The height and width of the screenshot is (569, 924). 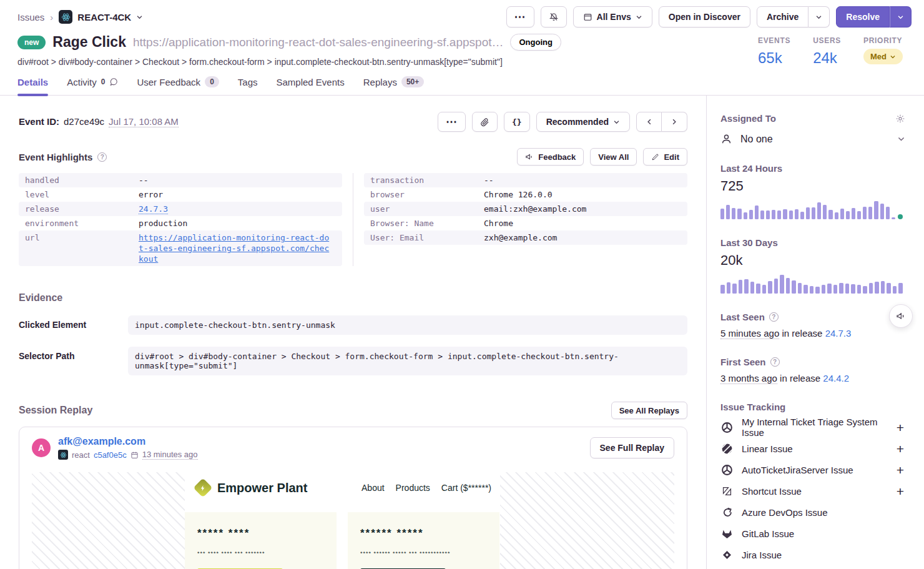 I want to click on issue-culprit: div#root > div#body-container > Checkout…, so click(x=290, y=62).